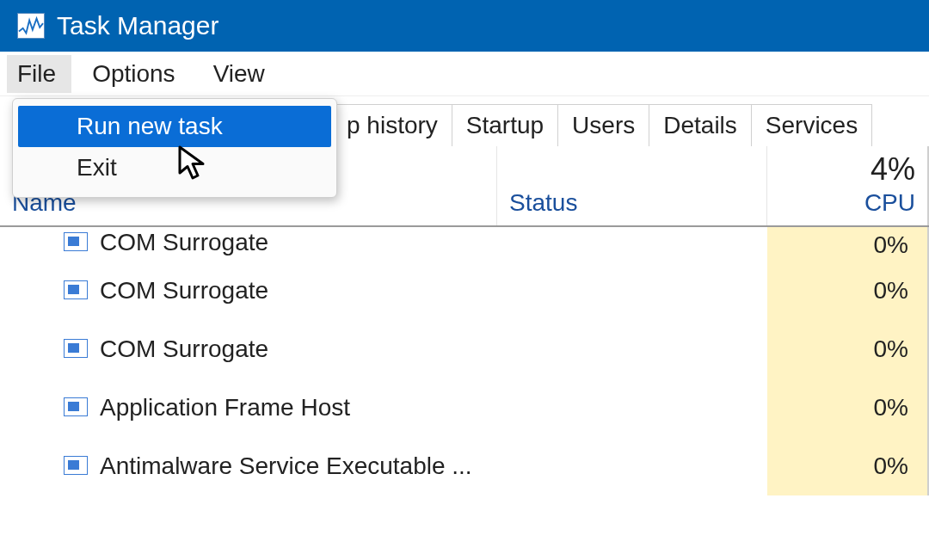 The height and width of the screenshot is (560, 929). Describe the element at coordinates (286, 466) in the screenshot. I see `process-name: Antimalware Service Executable ...` at that location.